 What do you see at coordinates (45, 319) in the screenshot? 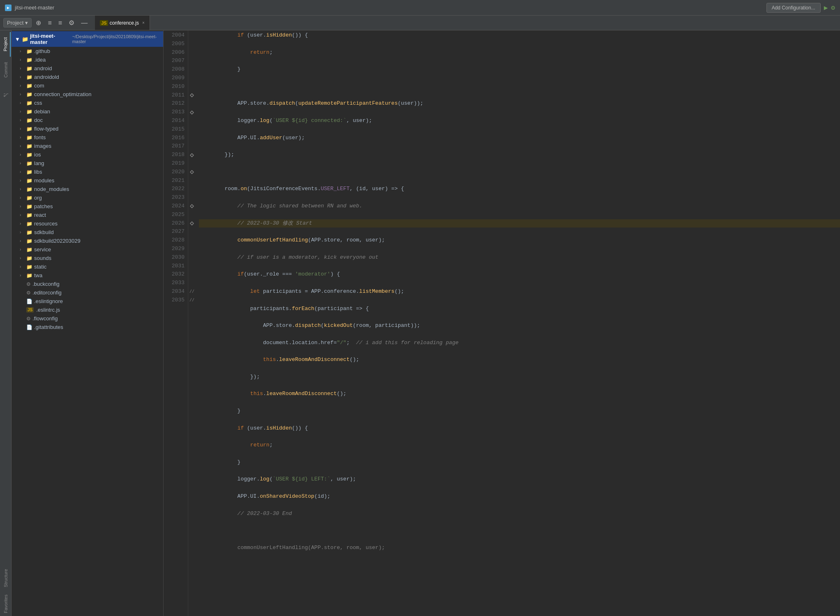
I see `file-label: .flowconfig` at bounding box center [45, 319].